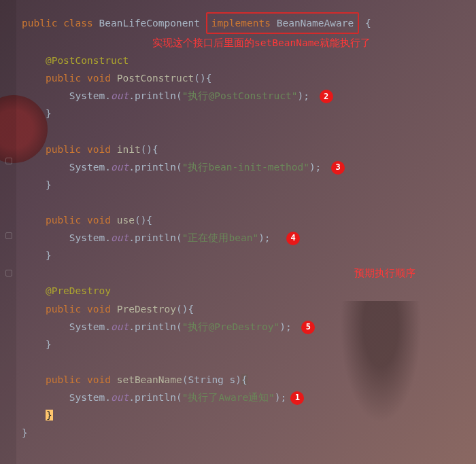 The width and height of the screenshot is (476, 464). What do you see at coordinates (249, 273) in the screenshot?
I see `annotation-text: 预期执行顺序` at bounding box center [249, 273].